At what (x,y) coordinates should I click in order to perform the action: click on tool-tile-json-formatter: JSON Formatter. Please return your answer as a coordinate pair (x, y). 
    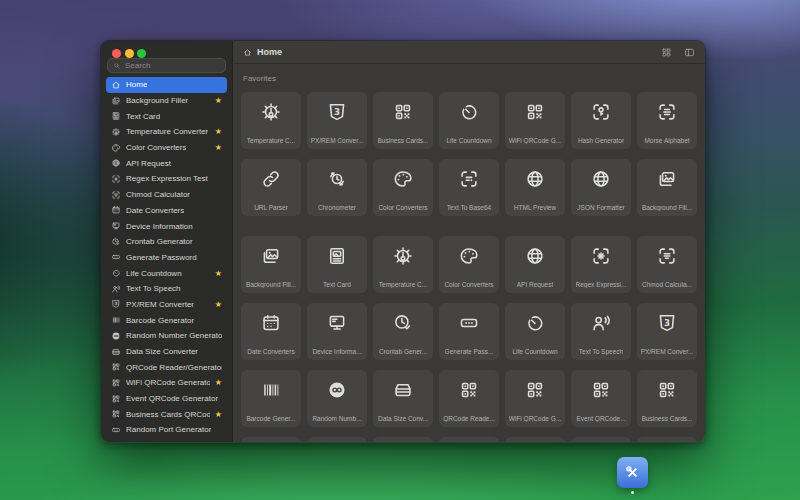
    Looking at the image, I should click on (601, 188).